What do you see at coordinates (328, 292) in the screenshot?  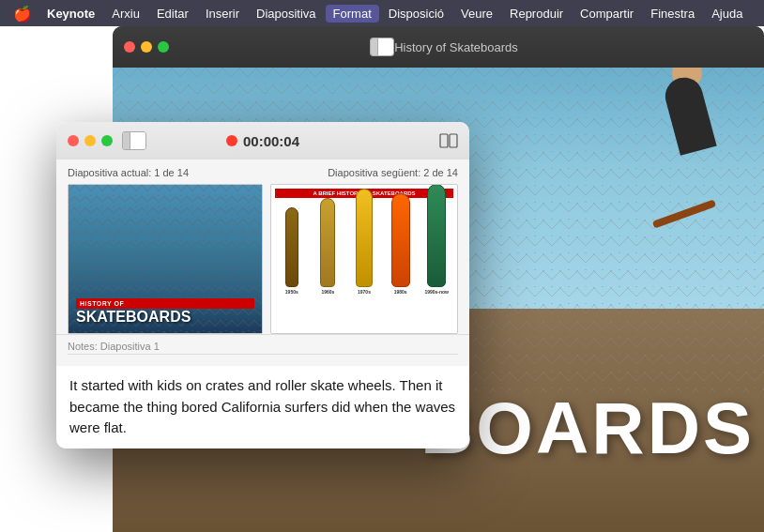 I see `era-label-1960s: 1960s` at bounding box center [328, 292].